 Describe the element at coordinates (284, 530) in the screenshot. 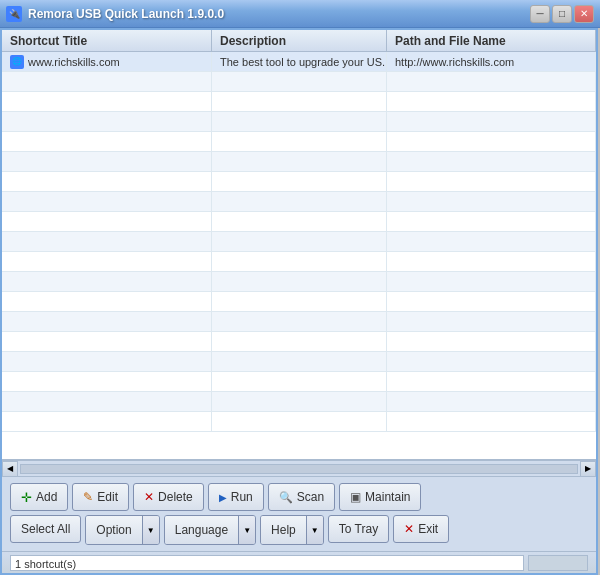

I see `help-label: Help` at that location.